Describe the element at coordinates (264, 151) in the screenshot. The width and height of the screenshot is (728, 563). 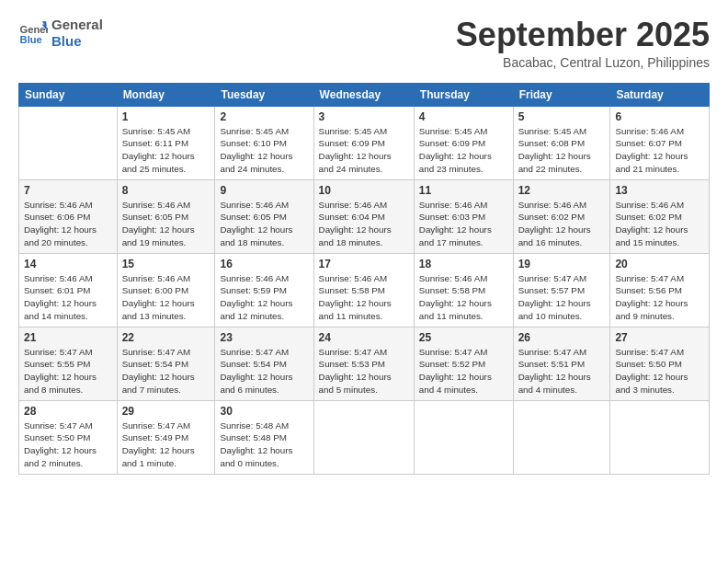
I see `day-info: Sunrise: 5:45 AMSunset: 6:10 PMDaylight:…` at that location.